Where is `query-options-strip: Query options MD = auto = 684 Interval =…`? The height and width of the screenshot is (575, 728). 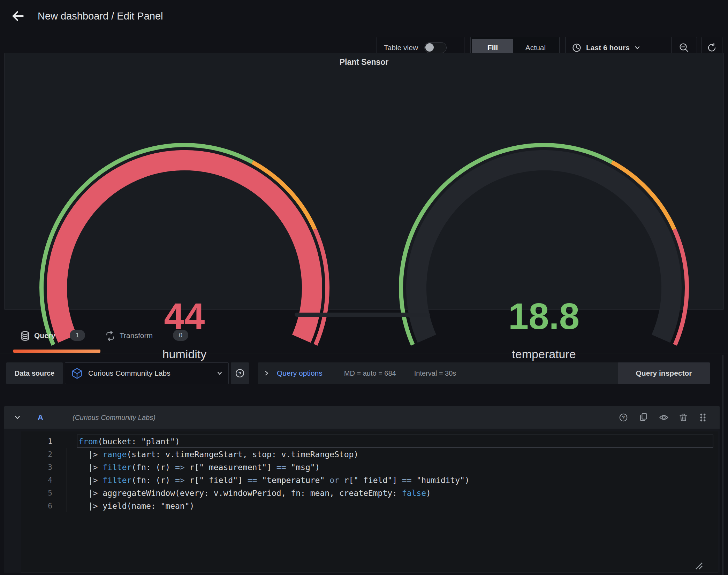
query-options-strip: Query options MD = auto = 684 Interval =… is located at coordinates (442, 373).